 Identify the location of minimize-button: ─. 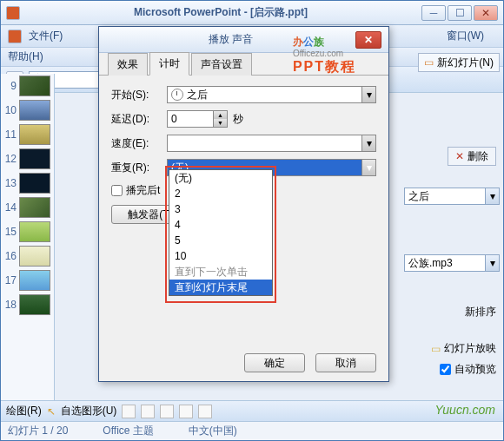
(434, 13).